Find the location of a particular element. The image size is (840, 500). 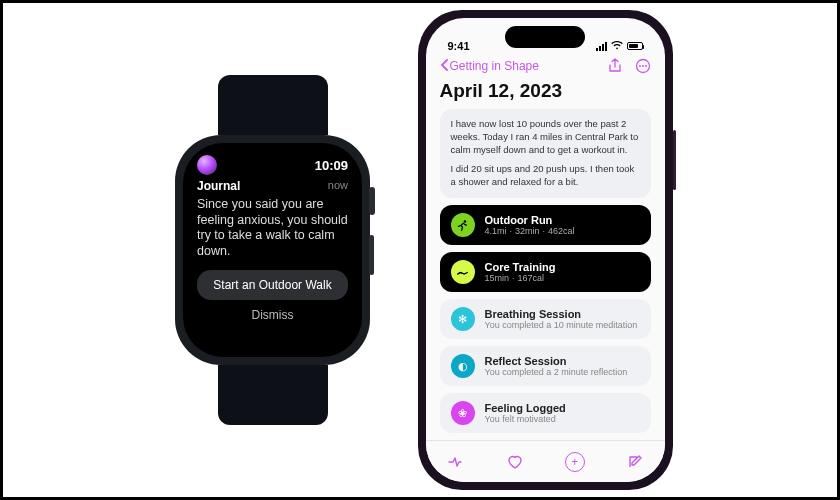

session-subtitle: You completed a 10 minute meditation is located at coordinates (562, 325).